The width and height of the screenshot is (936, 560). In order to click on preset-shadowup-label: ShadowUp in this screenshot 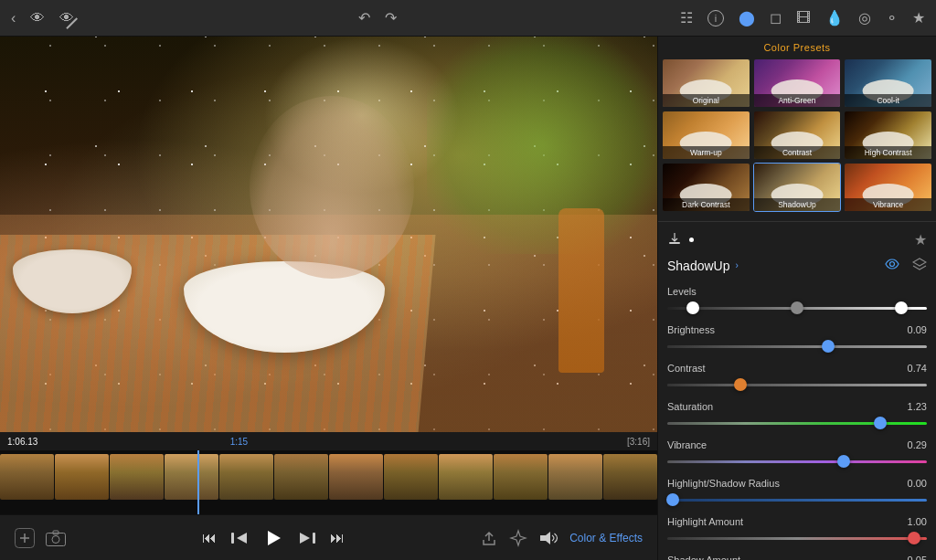, I will do `click(797, 205)`.